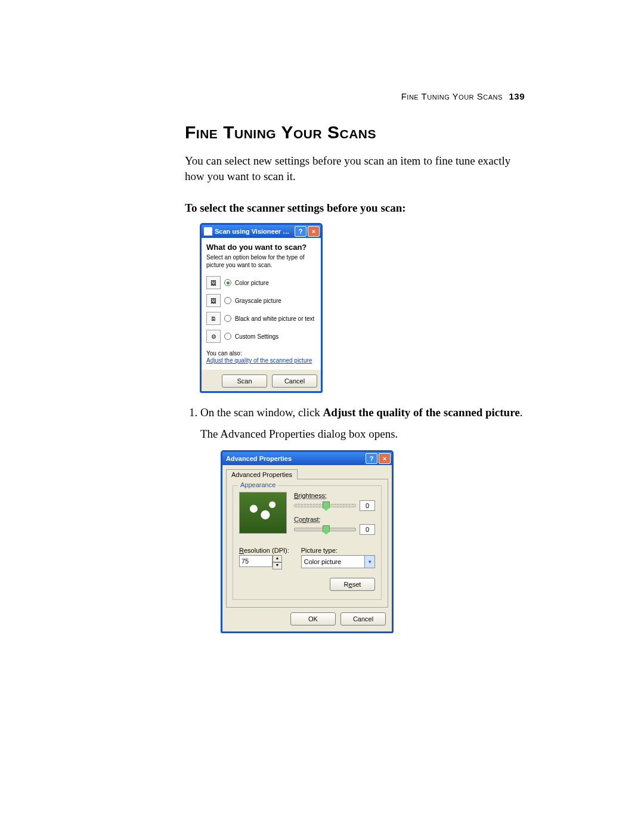  Describe the element at coordinates (422, 413) in the screenshot. I see `step-1-bold: Adjust the quality of the scanned pictur…` at that location.